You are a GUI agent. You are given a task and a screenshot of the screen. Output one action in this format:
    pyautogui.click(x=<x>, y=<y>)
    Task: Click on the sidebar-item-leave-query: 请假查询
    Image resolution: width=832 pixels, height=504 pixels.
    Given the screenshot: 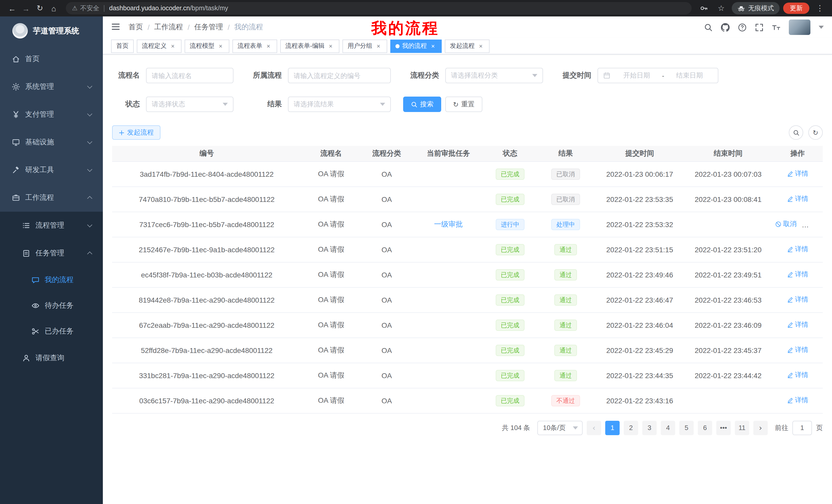 What is the action you would take?
    pyautogui.click(x=51, y=358)
    